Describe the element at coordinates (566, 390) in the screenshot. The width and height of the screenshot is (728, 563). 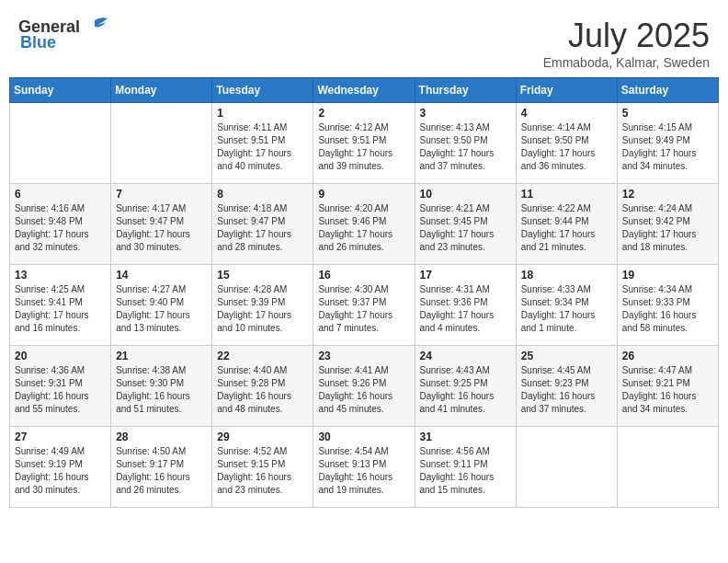
I see `day-info: Sunrise: 4:45 AMSunset: 9:23 PMDaylight:…` at that location.